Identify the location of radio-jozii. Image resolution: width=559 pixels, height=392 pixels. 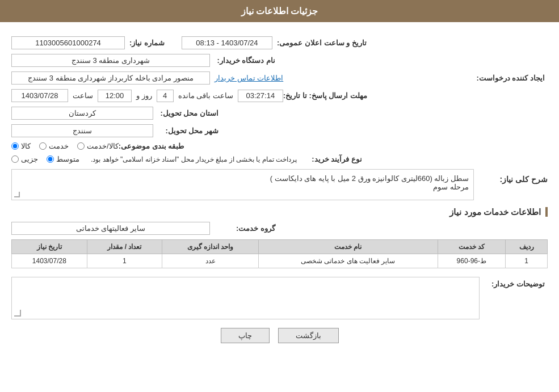
(15, 159).